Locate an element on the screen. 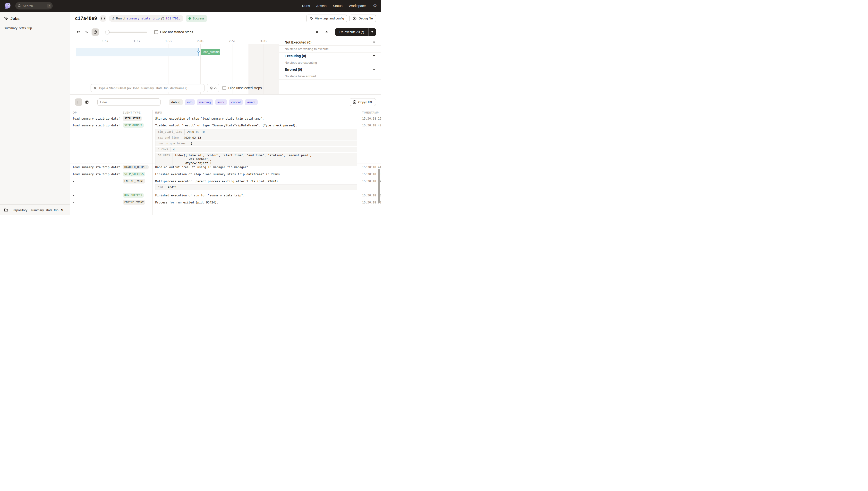 This screenshot has height=491, width=868. section-executing: Executing (0) is located at coordinates (330, 56).